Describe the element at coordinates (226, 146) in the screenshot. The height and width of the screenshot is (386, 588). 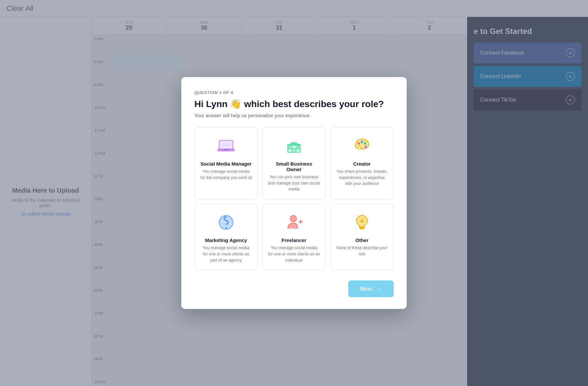
I see `laptop-icon` at that location.